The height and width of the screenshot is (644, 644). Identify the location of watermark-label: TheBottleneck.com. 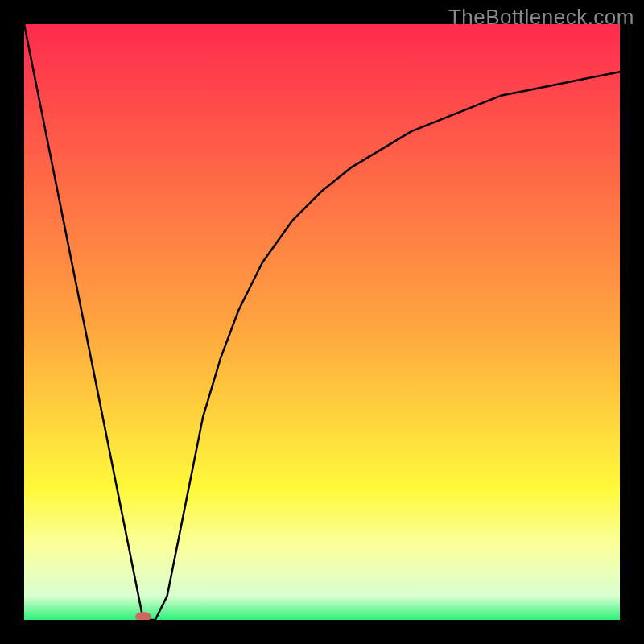
(541, 18).